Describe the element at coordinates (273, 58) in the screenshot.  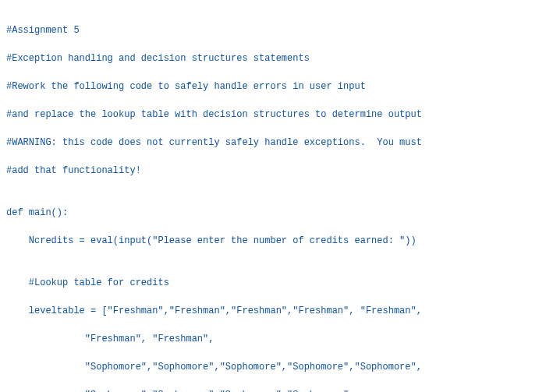
I see `code-line: #Exception handling and decision structu…` at that location.